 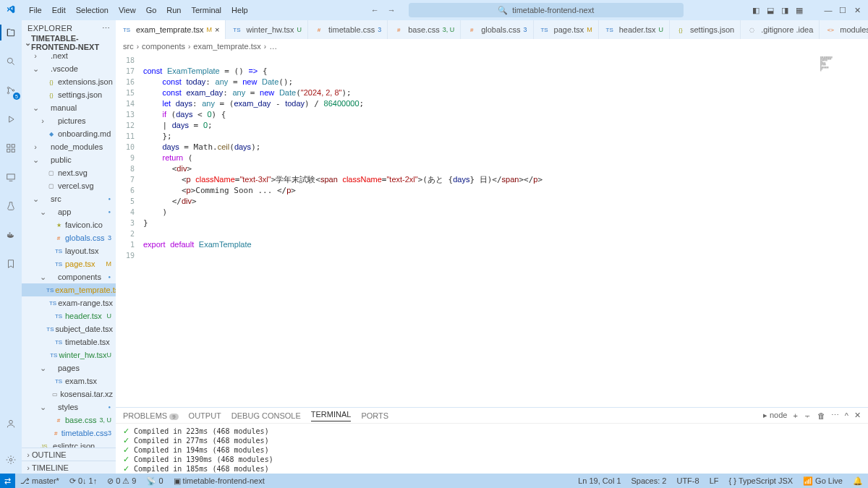 What do you see at coordinates (715, 481) in the screenshot?
I see `eol-status: LF` at bounding box center [715, 481].